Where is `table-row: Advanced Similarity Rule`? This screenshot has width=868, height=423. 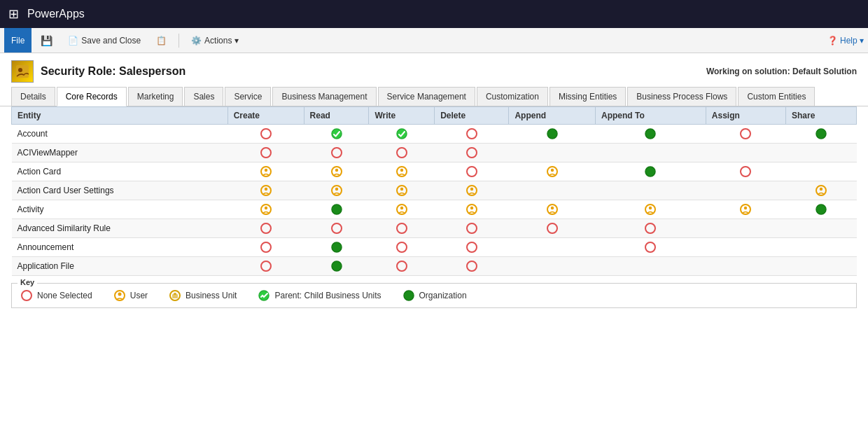
table-row: Advanced Similarity Rule is located at coordinates (434, 228).